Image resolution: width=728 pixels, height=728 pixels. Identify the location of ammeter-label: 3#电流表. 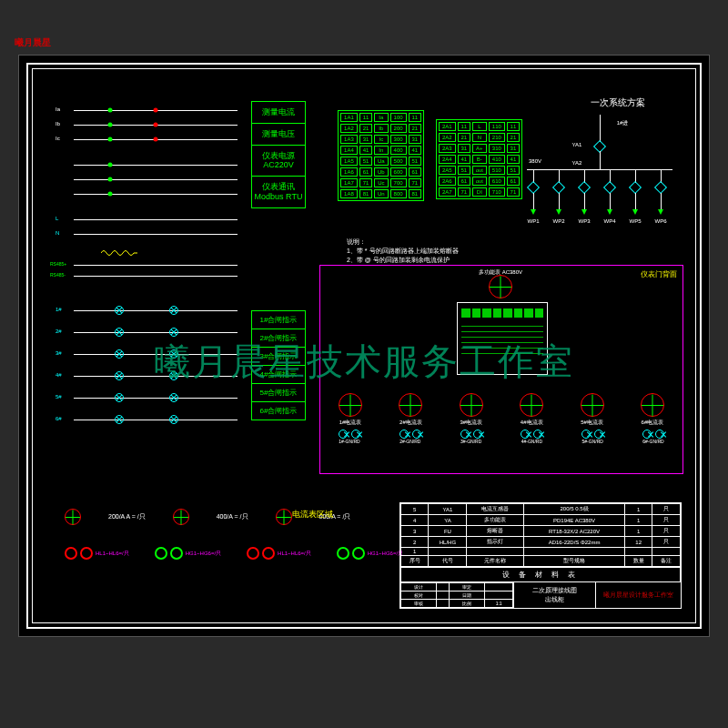
(471, 422).